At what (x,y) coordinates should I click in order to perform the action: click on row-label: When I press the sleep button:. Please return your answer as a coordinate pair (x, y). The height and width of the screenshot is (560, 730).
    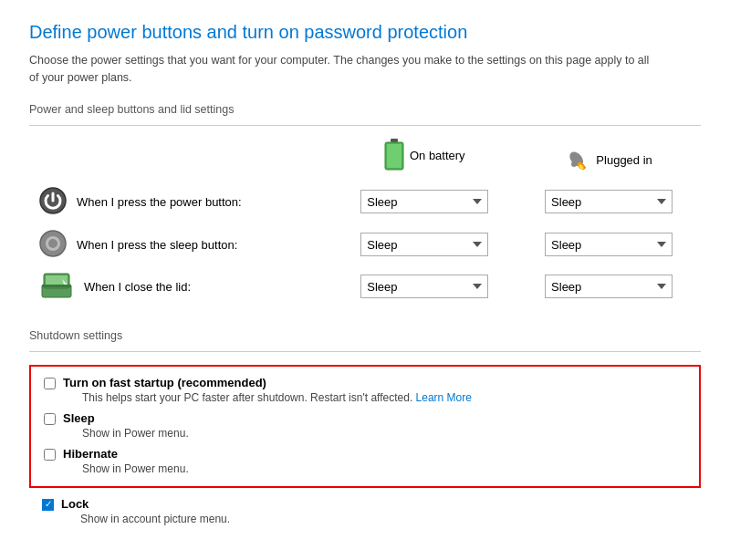
    Looking at the image, I should click on (181, 244).